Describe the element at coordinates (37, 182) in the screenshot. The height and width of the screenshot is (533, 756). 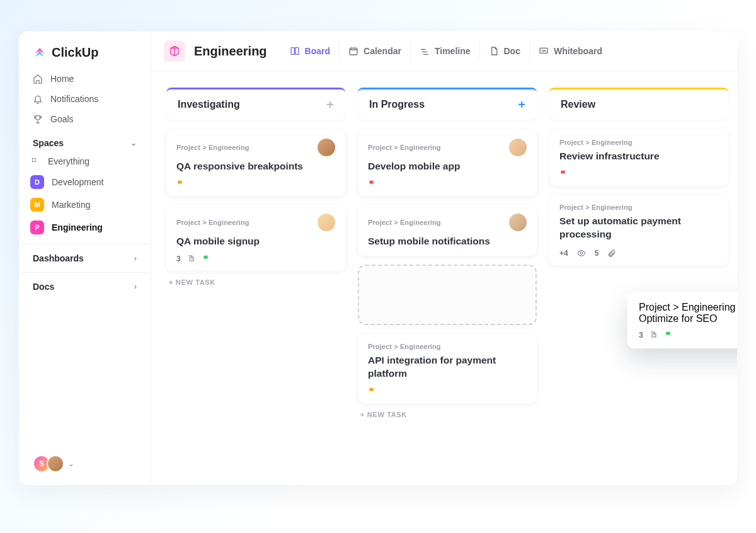
I see `space-color-chip: D` at that location.